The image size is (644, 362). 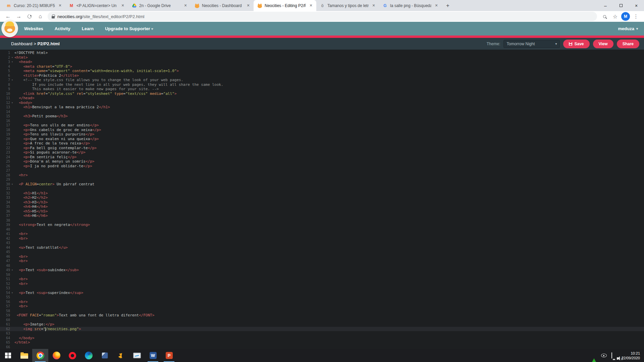 I want to click on word-taskbar-button: W, so click(x=153, y=355).